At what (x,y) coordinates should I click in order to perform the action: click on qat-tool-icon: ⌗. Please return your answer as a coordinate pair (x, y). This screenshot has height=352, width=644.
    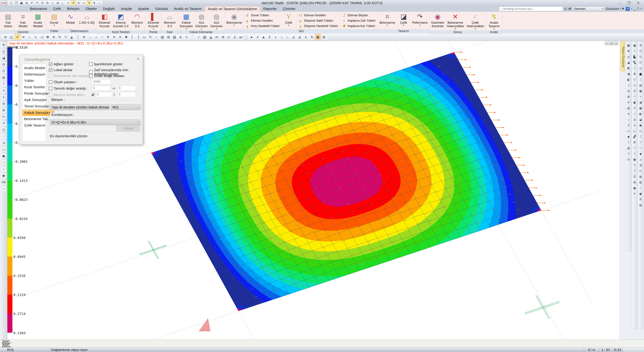
    Looking at the image, I should click on (68, 3).